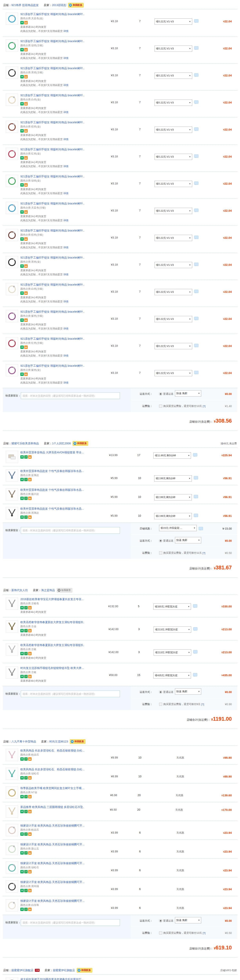  What do you see at coordinates (70, 530) in the screenshot?
I see `seller-message-input` at bounding box center [70, 530].